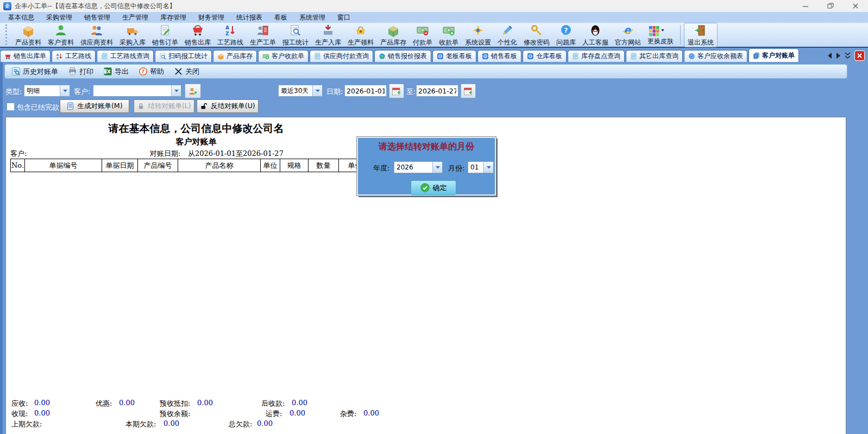 Image resolution: width=868 pixels, height=434 pixels. I want to click on toolbar-sales-order: 销售订单, so click(165, 35).